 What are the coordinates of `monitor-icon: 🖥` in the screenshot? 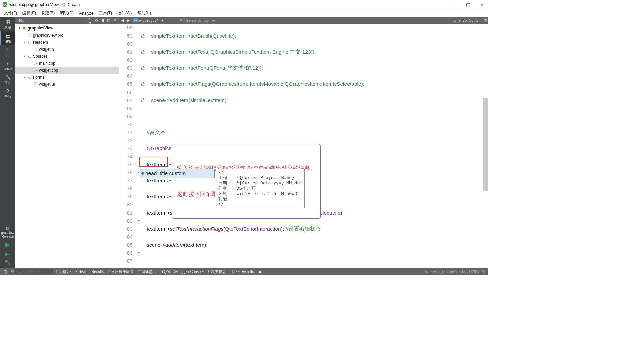 It's located at (8, 228).